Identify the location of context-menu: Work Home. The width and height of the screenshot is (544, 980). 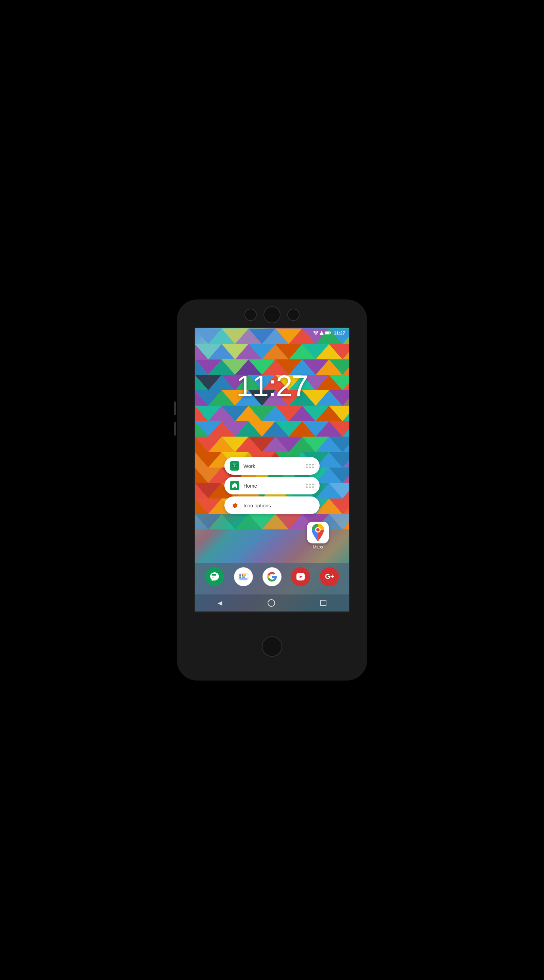
(272, 485).